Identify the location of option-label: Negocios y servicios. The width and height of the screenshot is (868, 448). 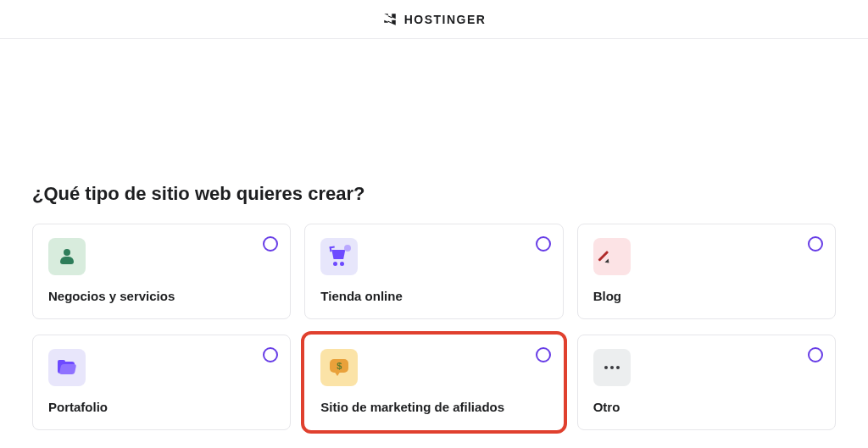
(161, 296).